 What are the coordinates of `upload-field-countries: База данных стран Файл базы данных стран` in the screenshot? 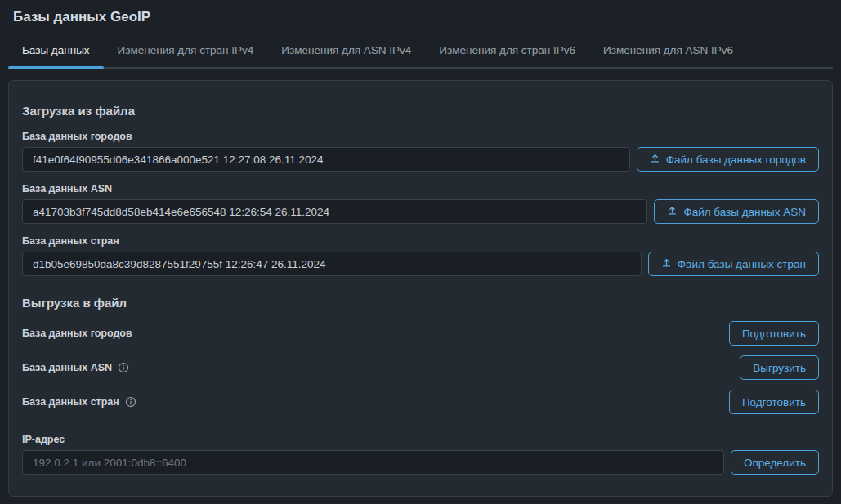 It's located at (420, 256).